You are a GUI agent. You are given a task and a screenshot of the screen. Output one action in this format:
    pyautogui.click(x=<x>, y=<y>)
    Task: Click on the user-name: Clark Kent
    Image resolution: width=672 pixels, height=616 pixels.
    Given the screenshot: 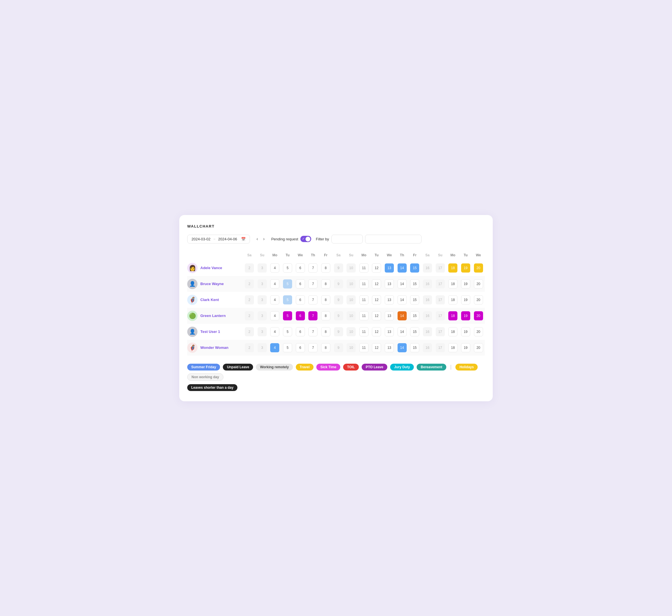 What is the action you would take?
    pyautogui.click(x=209, y=300)
    